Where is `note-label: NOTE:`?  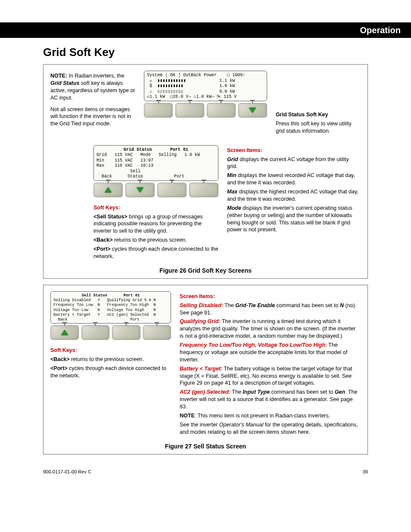
note-label: NOTE: is located at coordinates (59, 76).